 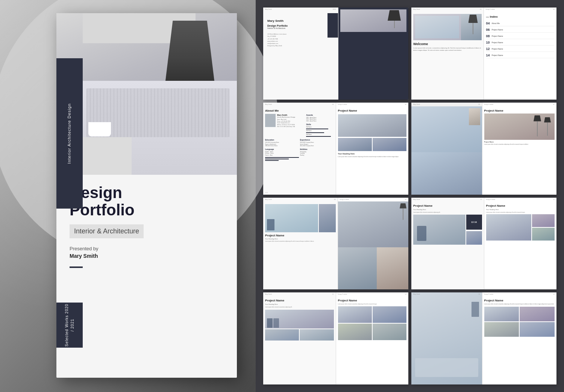 I want to click on language-section: Language English – NativeGerman – Fluent…, so click(x=282, y=155).